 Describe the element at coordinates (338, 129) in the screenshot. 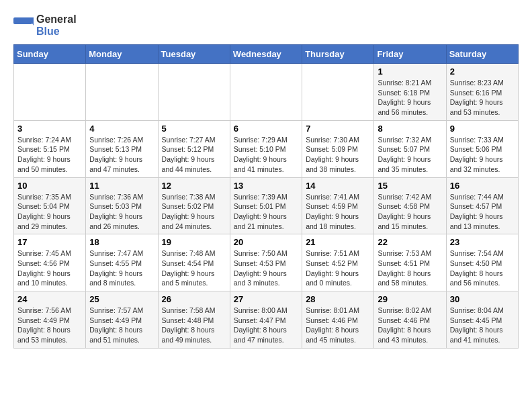

I see `day-number: 7` at that location.